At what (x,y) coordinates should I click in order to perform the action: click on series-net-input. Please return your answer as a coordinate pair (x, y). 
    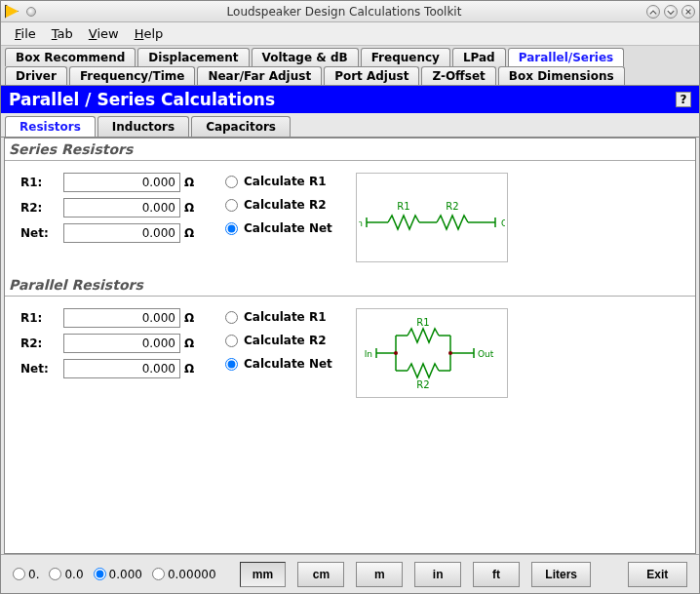
    Looking at the image, I should click on (122, 233).